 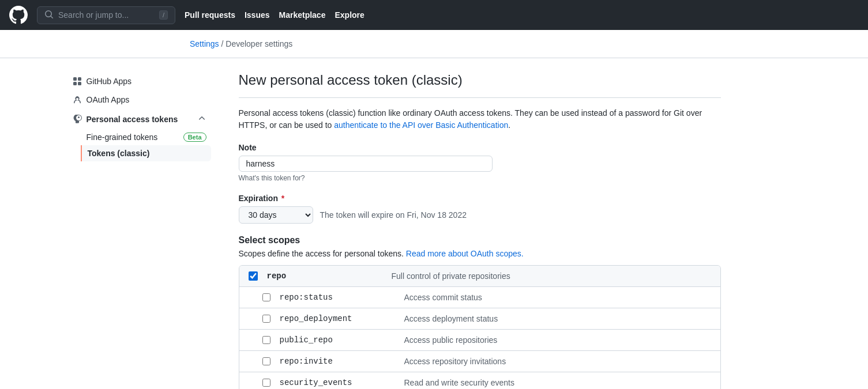 What do you see at coordinates (480, 178) in the screenshot?
I see `note-sublabel: What's this token for?` at bounding box center [480, 178].